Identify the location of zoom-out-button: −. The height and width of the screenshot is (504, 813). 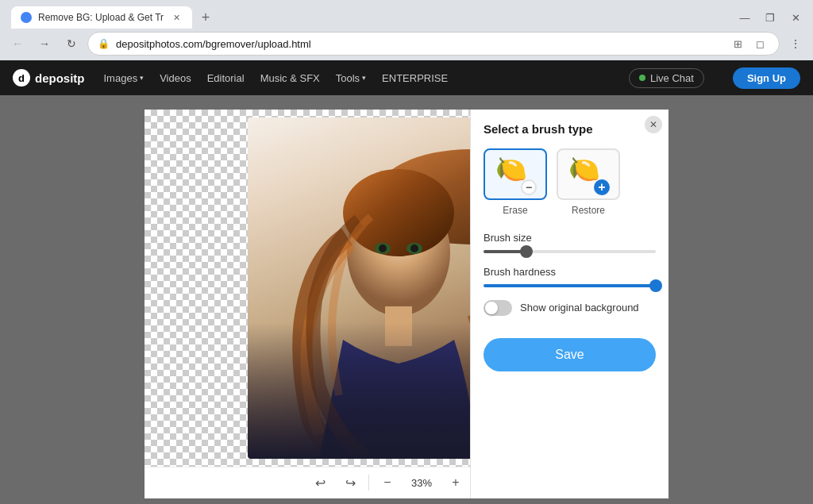
(387, 483).